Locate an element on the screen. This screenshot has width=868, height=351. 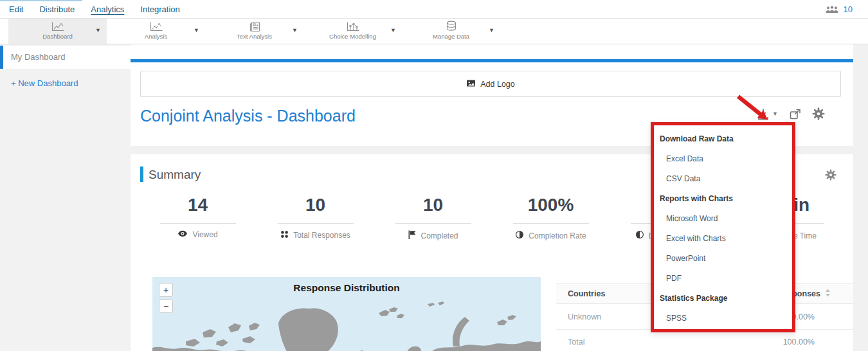
nav-right: 10 is located at coordinates (839, 9).